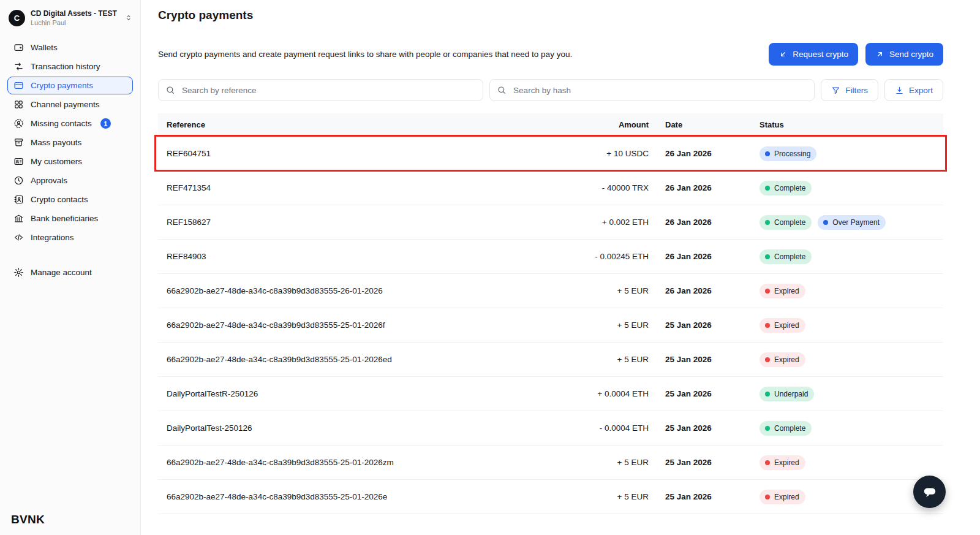 The image size is (980, 535). What do you see at coordinates (44, 48) in the screenshot?
I see `sidebar-item-label: Wallets` at bounding box center [44, 48].